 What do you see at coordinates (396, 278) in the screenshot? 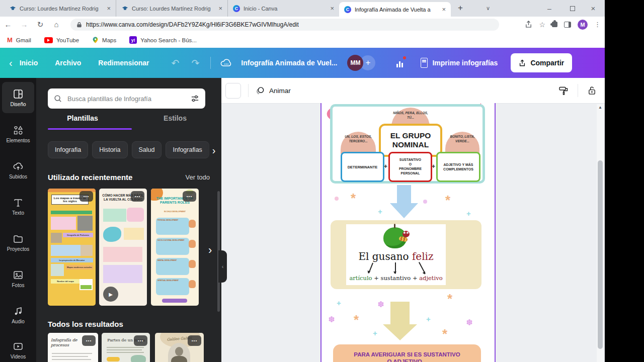
I see `example-parts: artículo + sustantivo + adjetivo` at bounding box center [396, 278].